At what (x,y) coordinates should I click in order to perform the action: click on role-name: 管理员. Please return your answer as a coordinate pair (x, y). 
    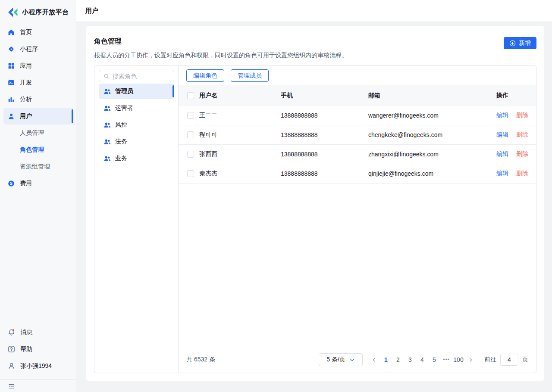
    Looking at the image, I should click on (124, 91).